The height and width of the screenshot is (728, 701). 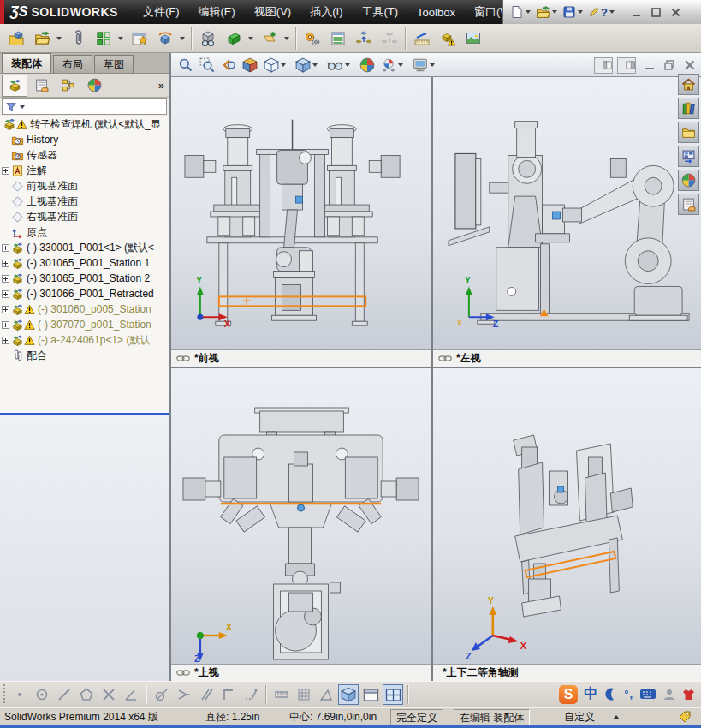 I want to click on tab-assembly: 装配体, so click(x=27, y=63).